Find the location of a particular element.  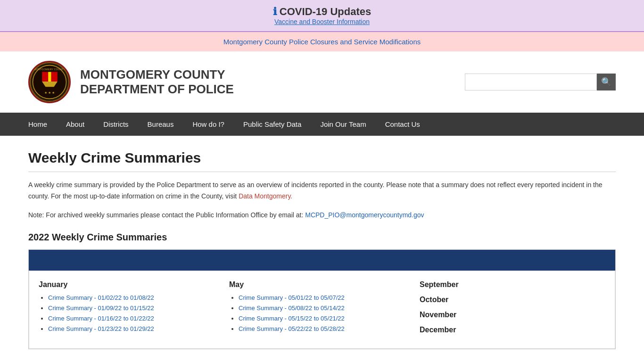

org-line1: MONTGOMERY COUNTY is located at coordinates (157, 74).